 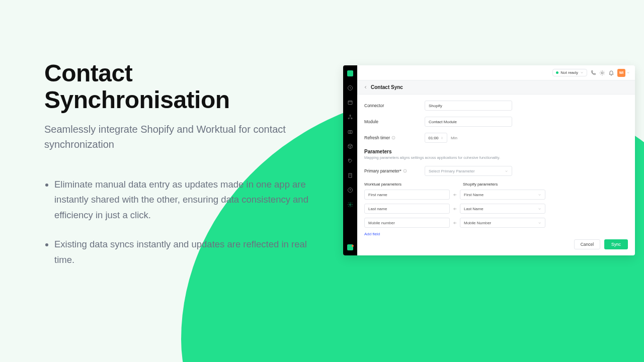 I want to click on hero-bullet: Eliminate manual data entry as updates m…, so click(x=185, y=200).